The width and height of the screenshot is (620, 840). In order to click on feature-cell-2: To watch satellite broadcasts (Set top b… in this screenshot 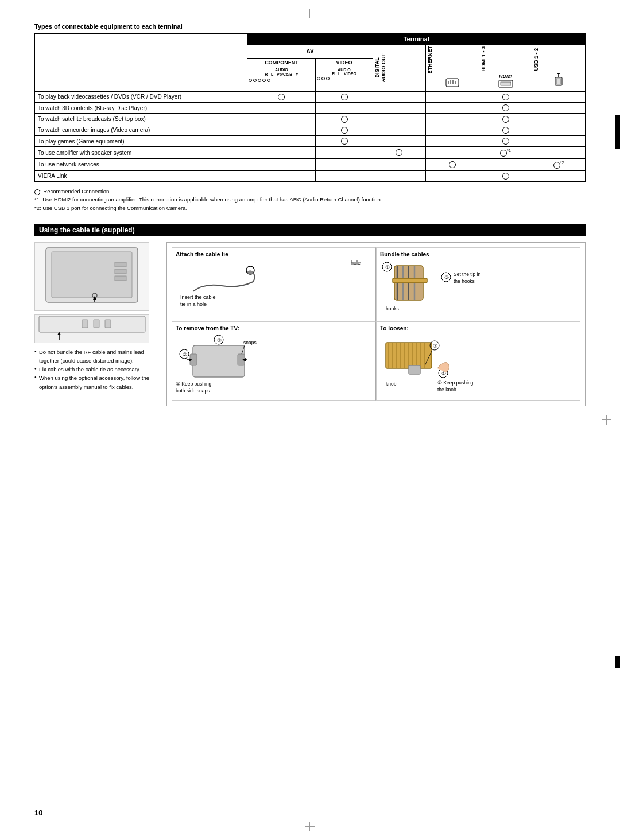, I will do `click(141, 119)`.